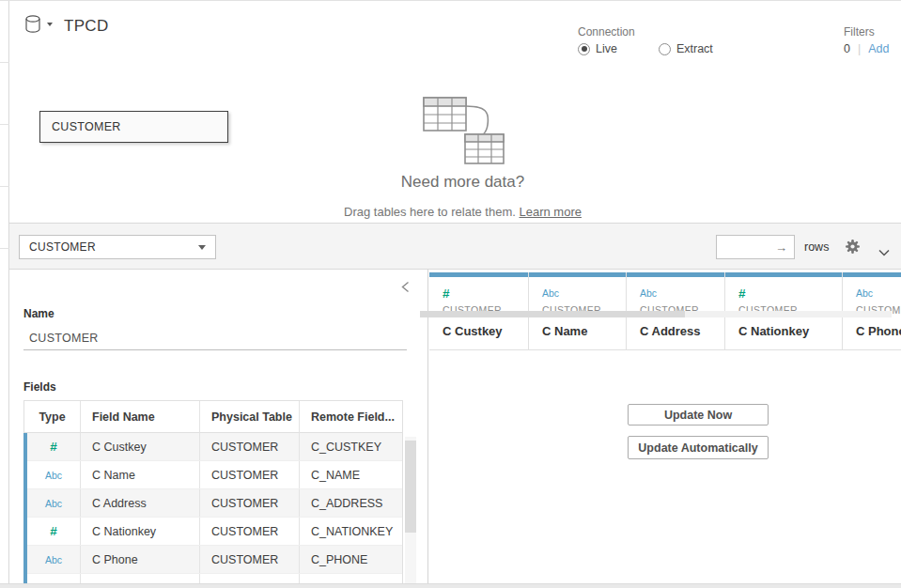  What do you see at coordinates (455, 182) in the screenshot?
I see `empty-state-title: Need more data?` at bounding box center [455, 182].